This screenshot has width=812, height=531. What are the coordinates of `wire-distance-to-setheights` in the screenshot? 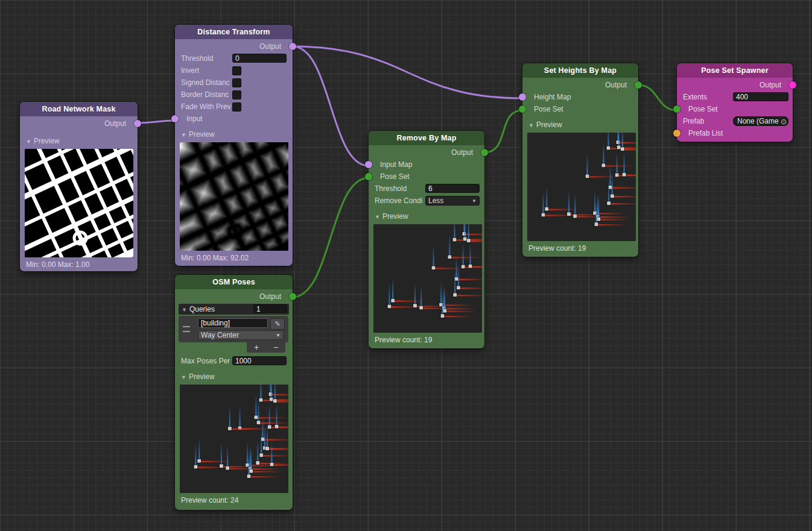 It's located at (408, 72).